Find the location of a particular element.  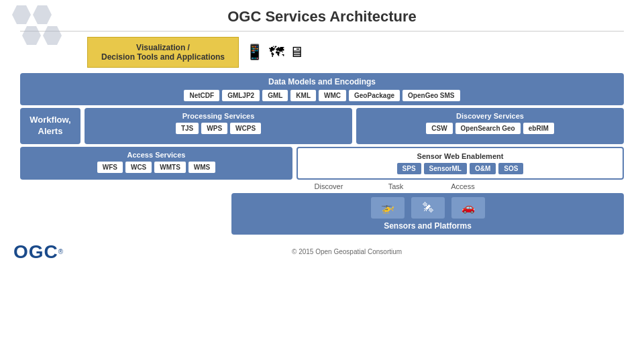

proc-wcps: WCPS is located at coordinates (246, 129).